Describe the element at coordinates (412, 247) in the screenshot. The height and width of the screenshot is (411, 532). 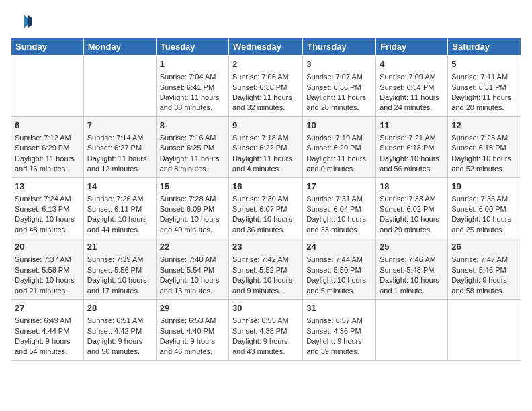
I see `day-number: 25` at that location.